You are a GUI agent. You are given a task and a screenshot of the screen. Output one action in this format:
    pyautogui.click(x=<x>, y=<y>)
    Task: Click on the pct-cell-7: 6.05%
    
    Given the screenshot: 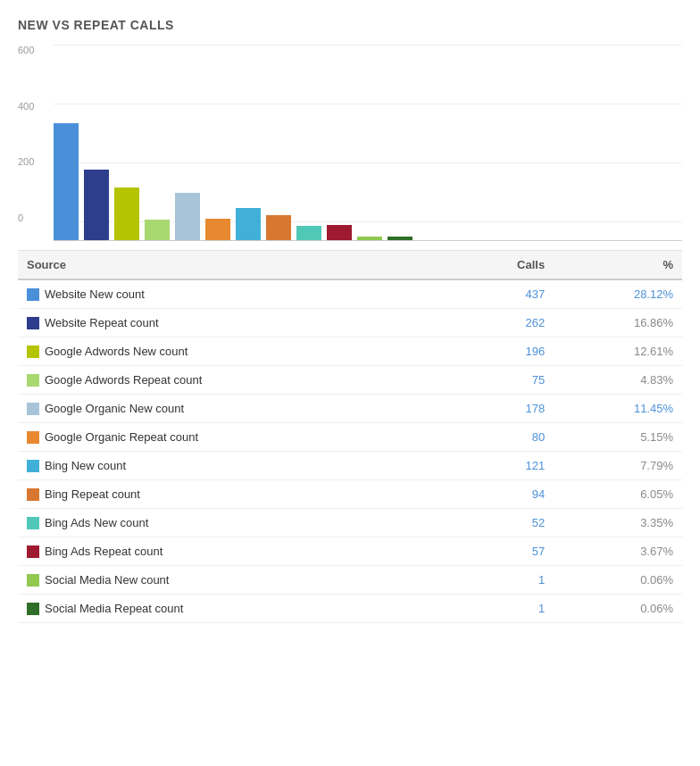 What is the action you would take?
    pyautogui.click(x=618, y=495)
    